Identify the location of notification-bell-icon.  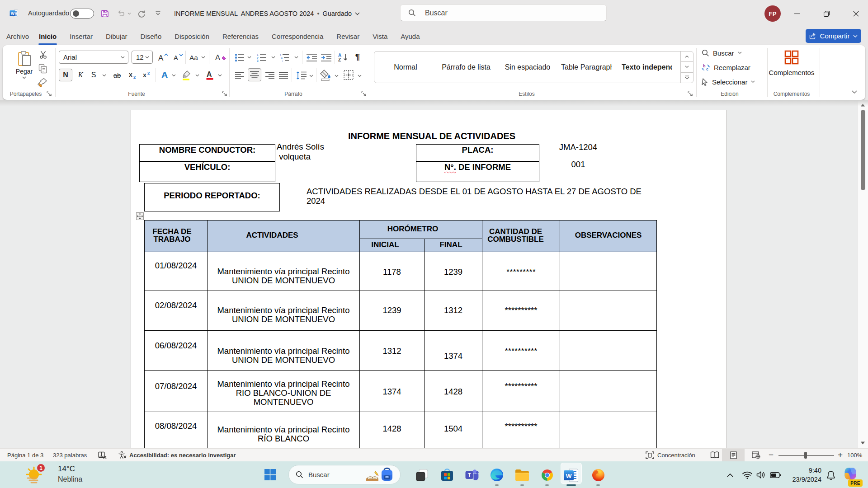
(831, 475).